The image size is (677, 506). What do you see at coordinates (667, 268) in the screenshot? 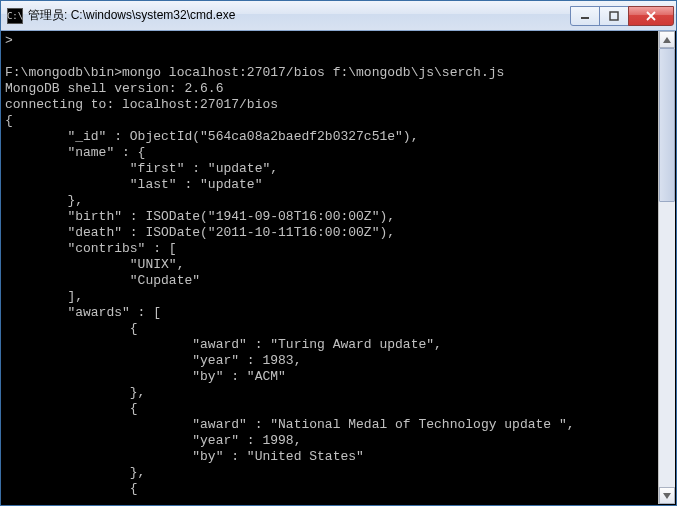
I see `scroll-track` at bounding box center [667, 268].